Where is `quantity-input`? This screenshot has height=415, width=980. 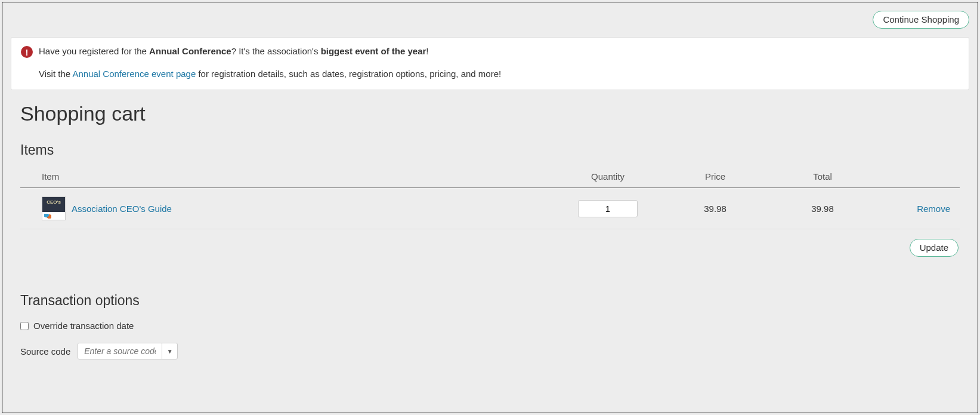 quantity-input is located at coordinates (608, 209).